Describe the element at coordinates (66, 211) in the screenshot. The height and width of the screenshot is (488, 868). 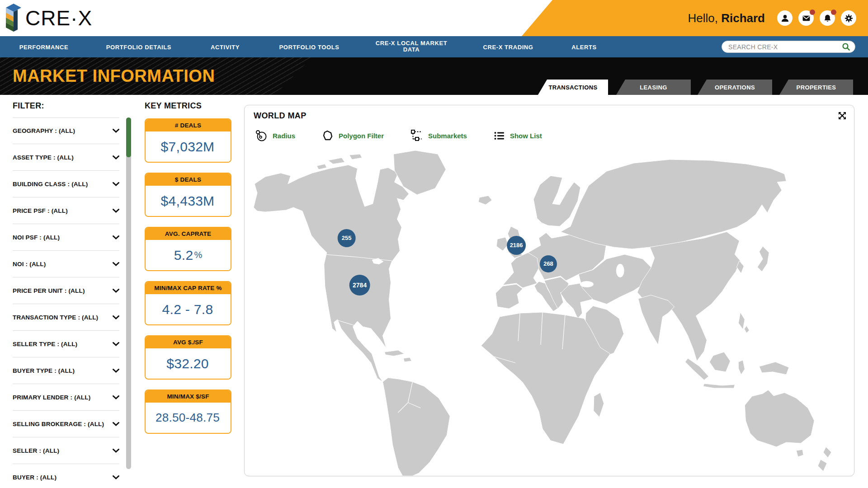
I see `filter-price-psf: PRICE PSF : (ALL)` at that location.